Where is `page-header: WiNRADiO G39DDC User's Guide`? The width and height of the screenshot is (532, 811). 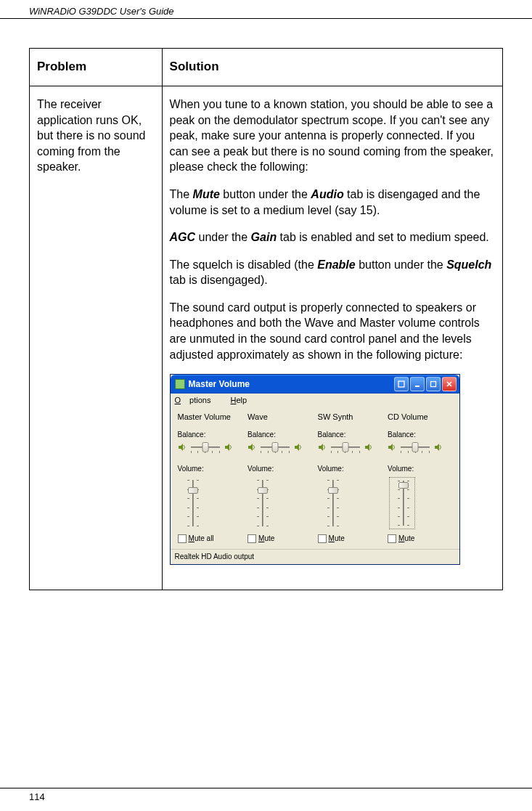
page-header: WiNRADiO G39DDC User's Guide is located at coordinates (266, 9).